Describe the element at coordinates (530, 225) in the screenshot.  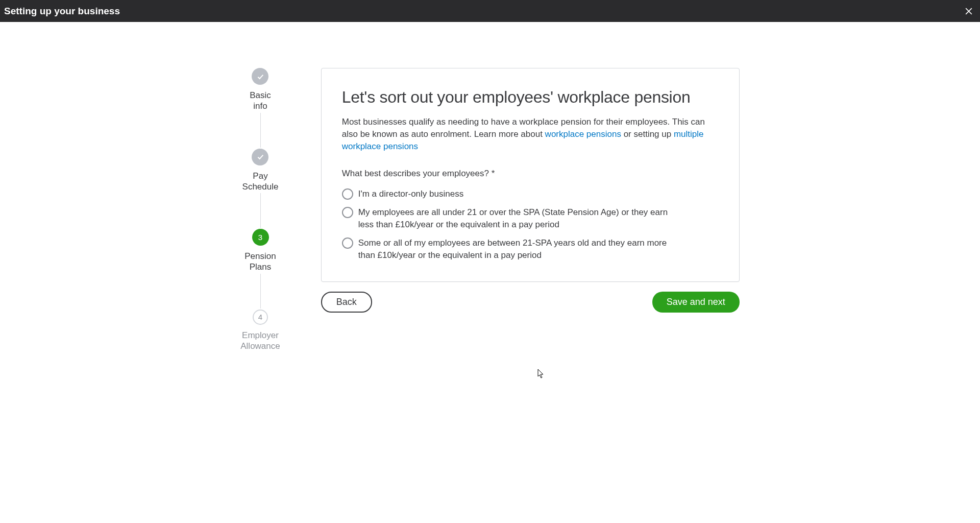
I see `radio-group: I'm a director-only business My employee…` at that location.